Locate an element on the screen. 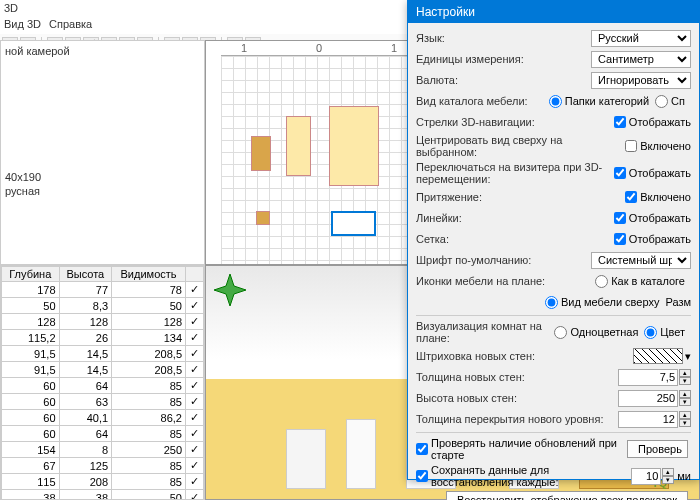 This screenshot has width=700, height=500. table-row: 383850✓ is located at coordinates (103, 496).